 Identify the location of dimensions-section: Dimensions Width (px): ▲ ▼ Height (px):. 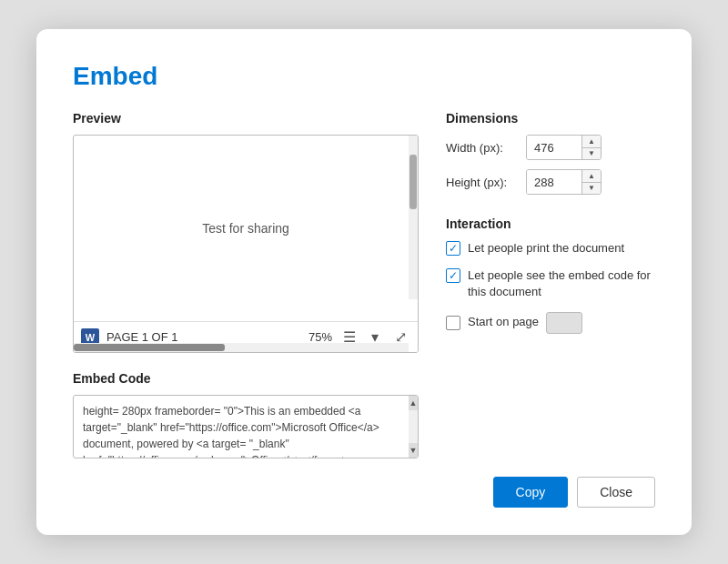
(551, 153).